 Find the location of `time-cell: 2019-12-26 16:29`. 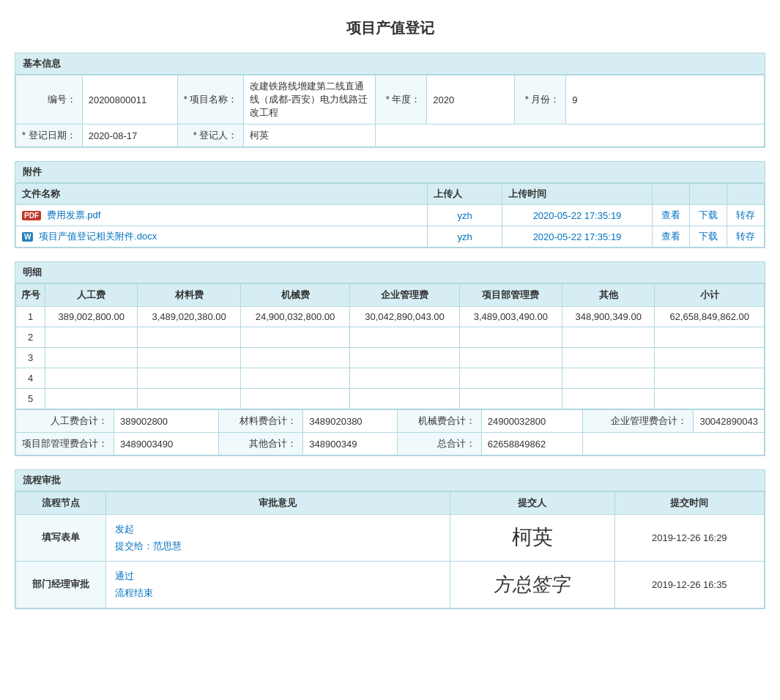

time-cell: 2019-12-26 16:29 is located at coordinates (689, 538).